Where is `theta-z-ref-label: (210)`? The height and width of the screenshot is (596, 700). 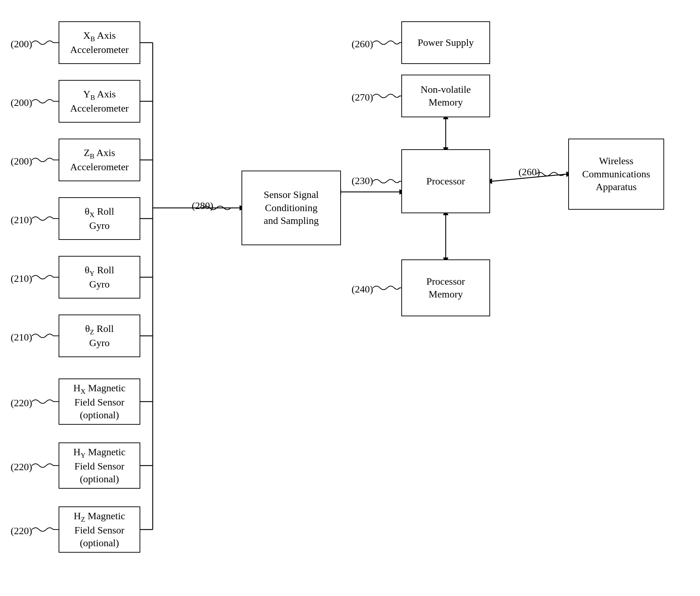 theta-z-ref-label: (210) is located at coordinates (21, 337).